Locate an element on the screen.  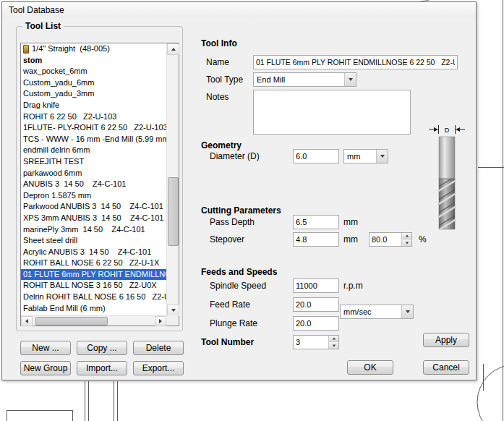
tool-list-item-label: Fablab End Mill (6 mm) is located at coordinates (64, 309).